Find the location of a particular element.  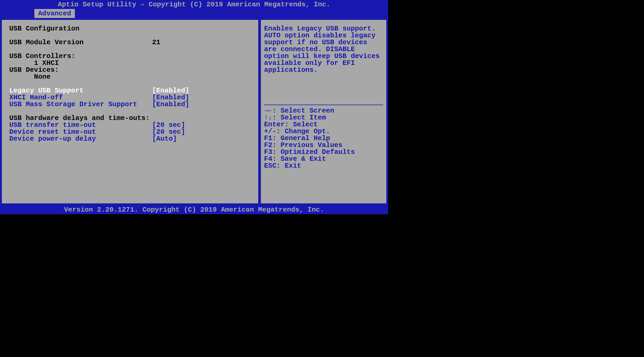

module-version-value: 21 is located at coordinates (156, 42).